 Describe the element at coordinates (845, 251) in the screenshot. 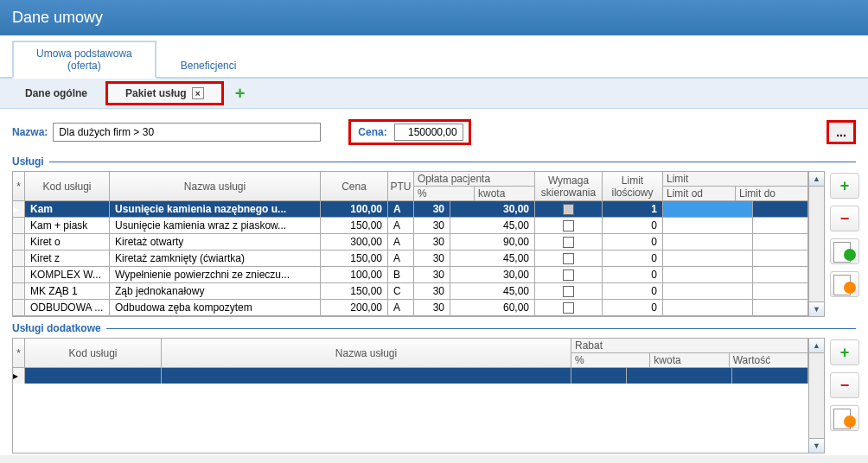

I see `import-button` at that location.